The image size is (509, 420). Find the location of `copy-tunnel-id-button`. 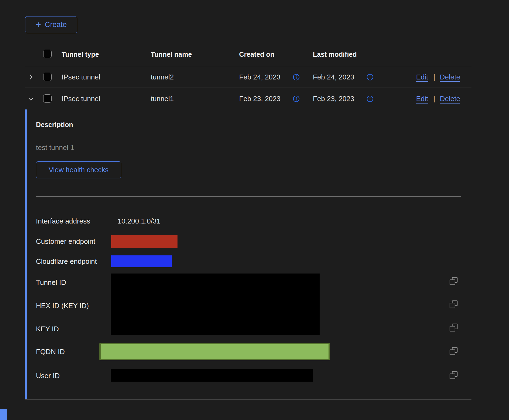

copy-tunnel-id-button is located at coordinates (454, 281).